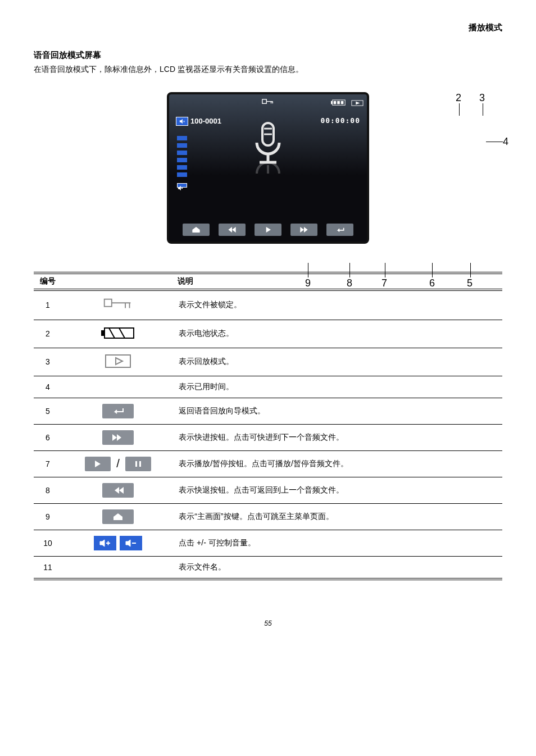  I want to click on table-row: 7 / 表示播放/暂停按钮。点击可播放/暂停音频文件。, so click(268, 464).